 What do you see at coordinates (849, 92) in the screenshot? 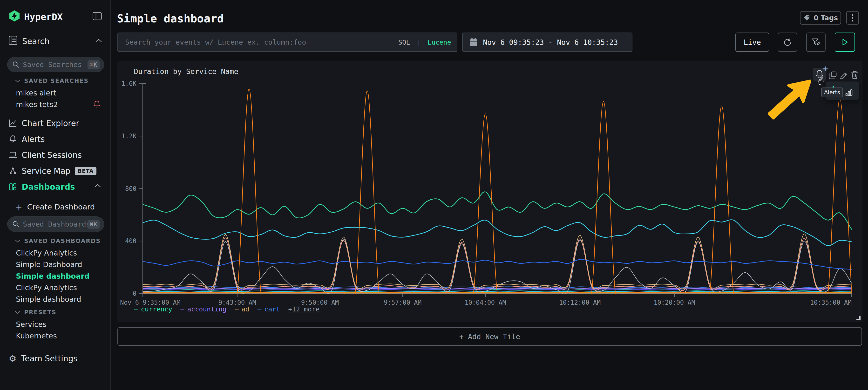
I see `bar-chart-icon` at bounding box center [849, 92].